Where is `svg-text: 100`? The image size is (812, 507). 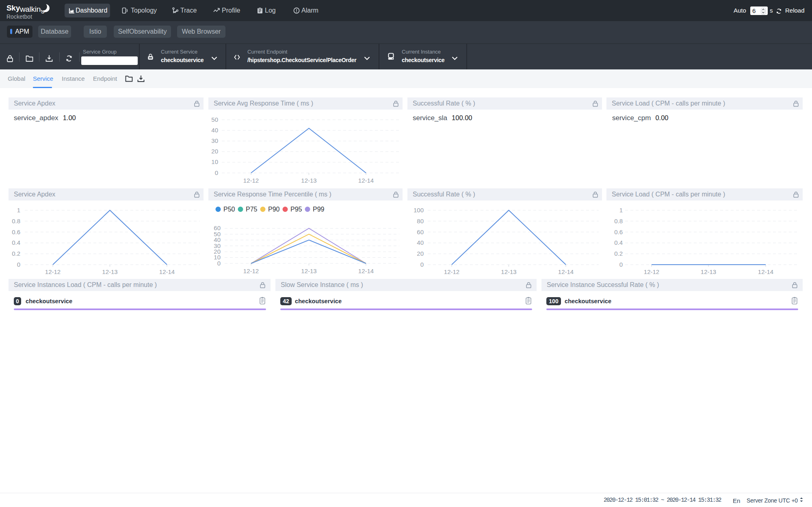 svg-text: 100 is located at coordinates (418, 210).